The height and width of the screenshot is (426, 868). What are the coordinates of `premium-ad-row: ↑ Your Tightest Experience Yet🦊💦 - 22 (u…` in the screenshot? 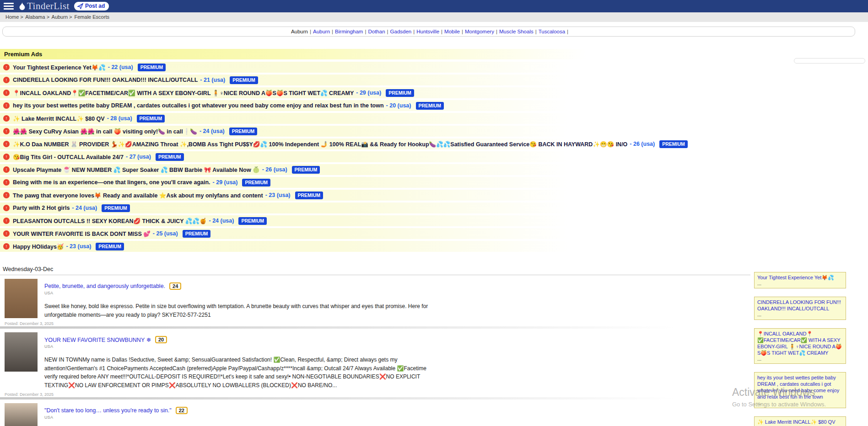 It's located at (309, 67).